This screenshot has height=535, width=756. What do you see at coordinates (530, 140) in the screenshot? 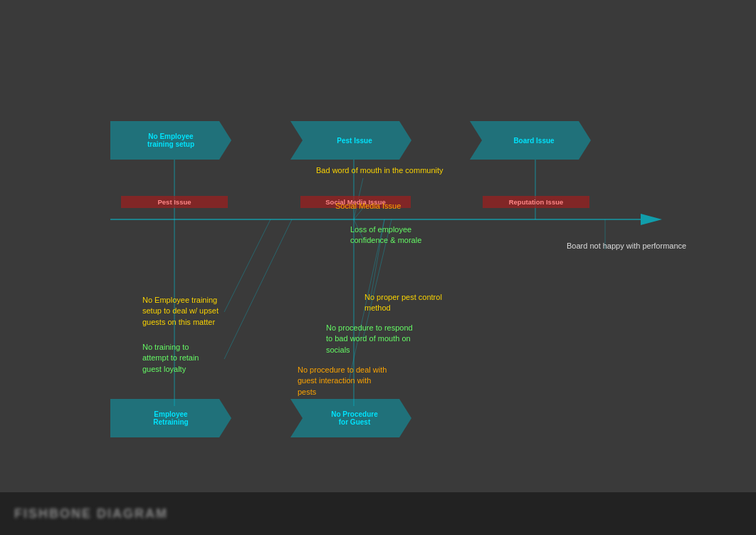
I see `col3-chevron-top-label: Board Issue` at bounding box center [530, 140].